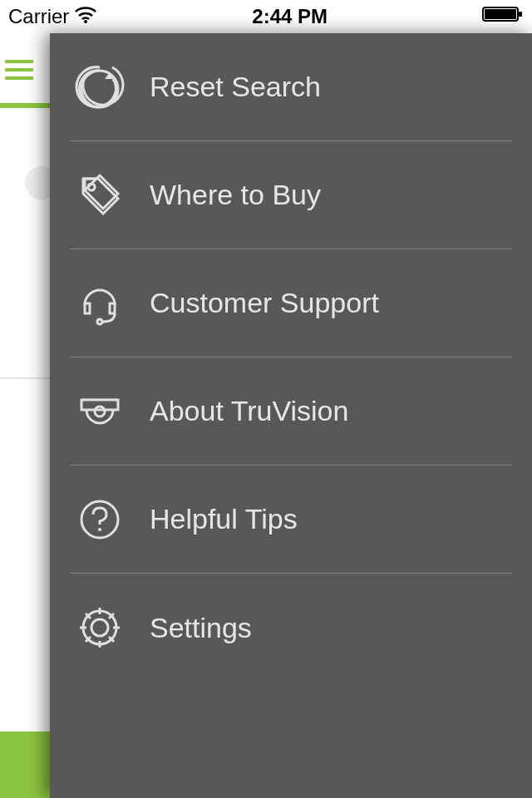  I want to click on menu-label: Helpful Tips, so click(219, 519).